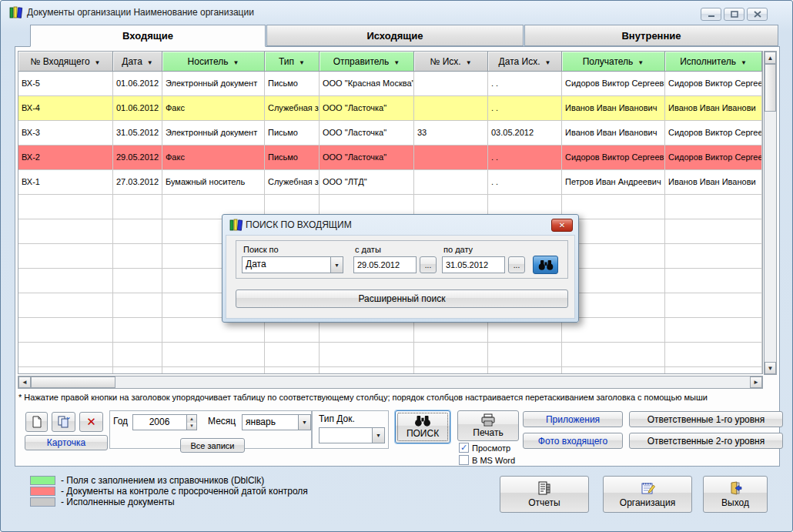 Image resolution: width=793 pixels, height=532 pixels. What do you see at coordinates (525, 62) in the screenshot?
I see `column-header-outgoing-date: Дата Исх.` at bounding box center [525, 62].